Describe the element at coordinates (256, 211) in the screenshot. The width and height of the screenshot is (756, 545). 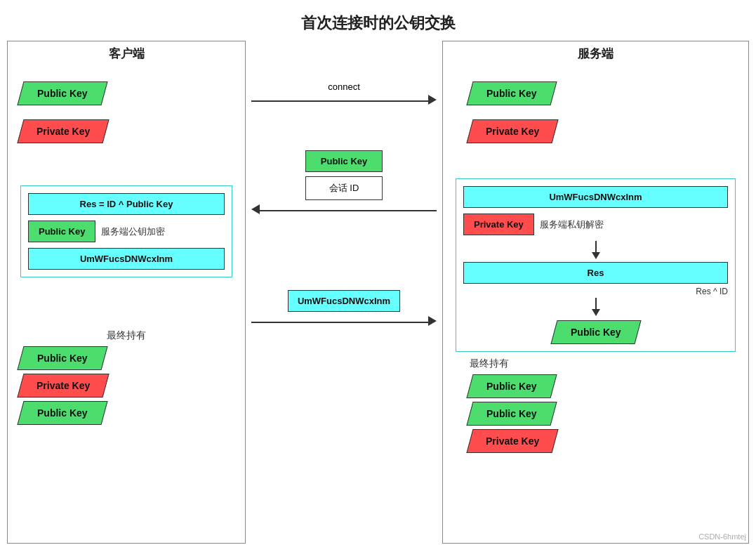
I see `response-arrow-left` at that location.